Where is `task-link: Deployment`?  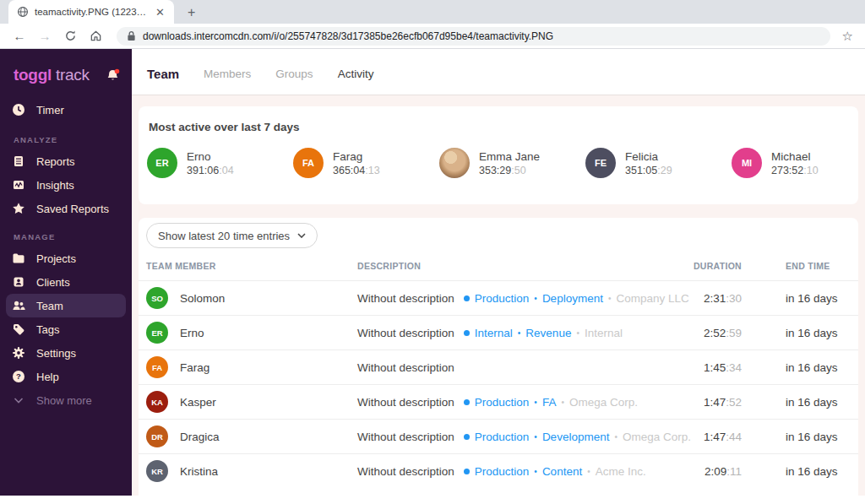
task-link: Deployment is located at coordinates (573, 299).